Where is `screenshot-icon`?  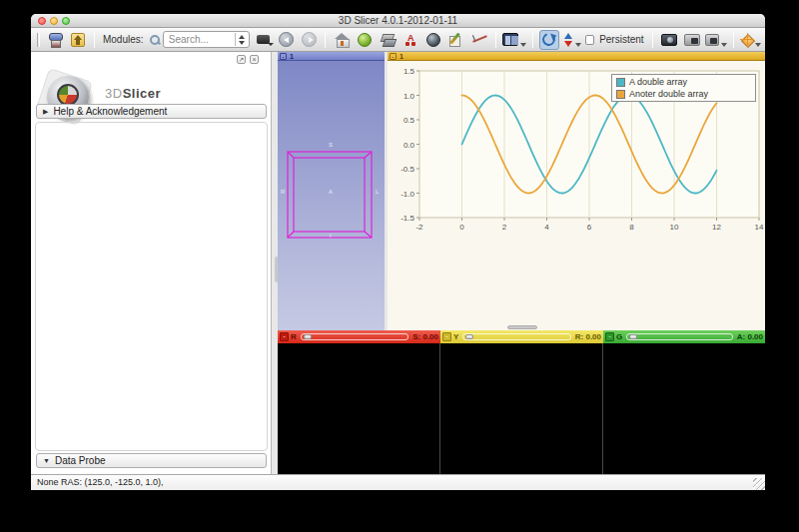
screenshot-icon is located at coordinates (669, 40).